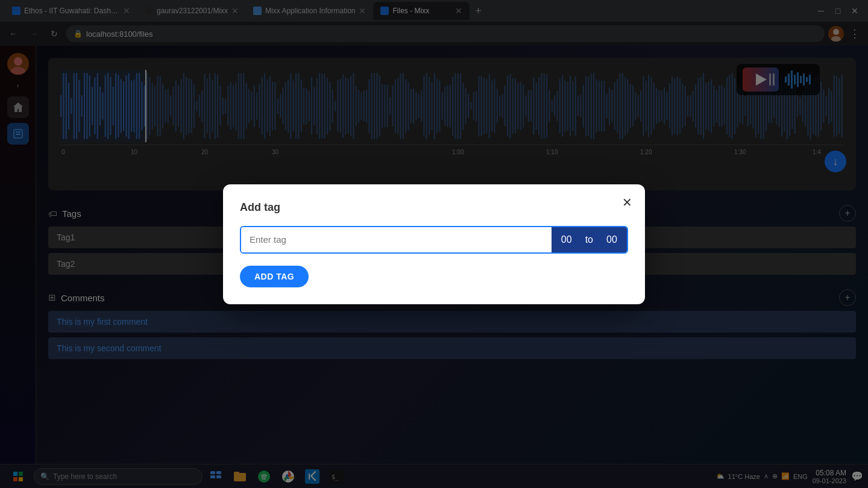  Describe the element at coordinates (434, 207) in the screenshot. I see `modal-title: Add tag` at that location.